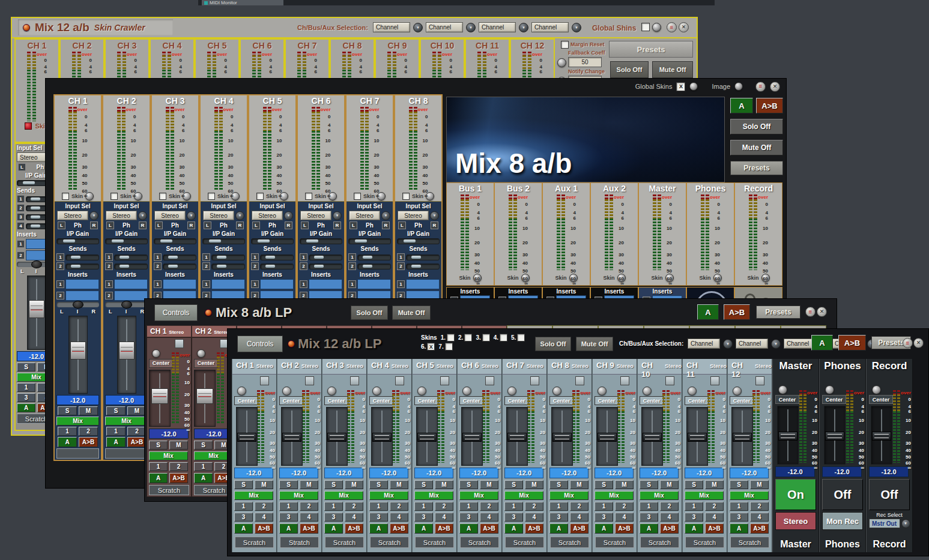  Describe the element at coordinates (20, 256) in the screenshot. I see `insert-2-button: 2` at that location.